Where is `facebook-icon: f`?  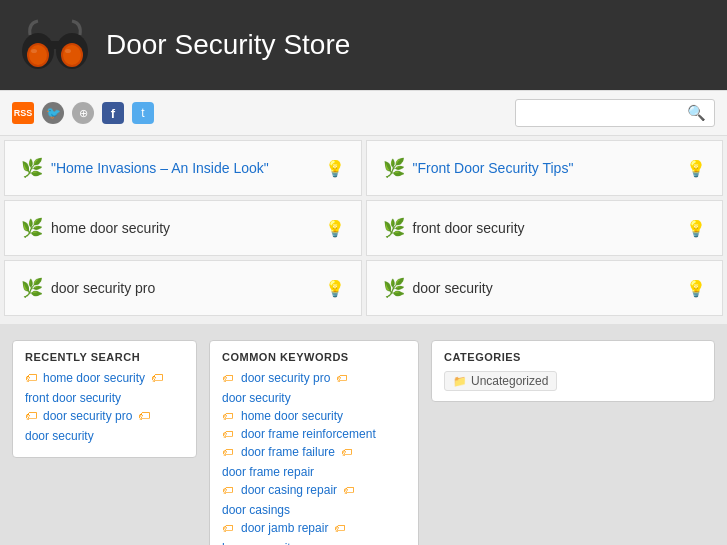 facebook-icon: f is located at coordinates (113, 113).